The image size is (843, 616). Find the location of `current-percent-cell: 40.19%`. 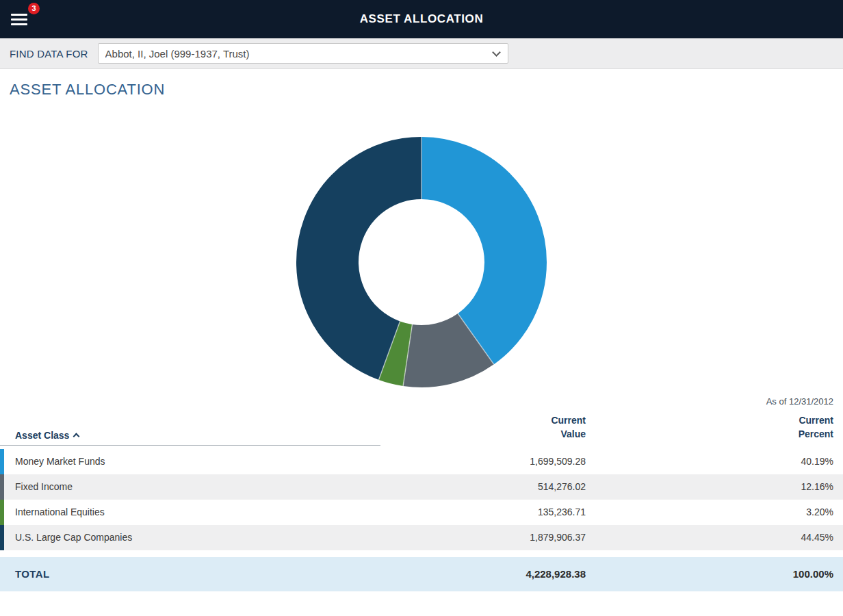

current-percent-cell: 40.19% is located at coordinates (719, 461).